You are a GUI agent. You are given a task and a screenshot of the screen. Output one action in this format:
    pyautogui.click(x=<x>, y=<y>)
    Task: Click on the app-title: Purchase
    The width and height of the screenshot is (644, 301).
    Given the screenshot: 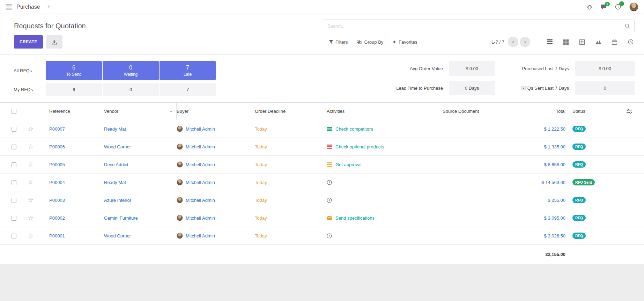 What is the action you would take?
    pyautogui.click(x=28, y=7)
    